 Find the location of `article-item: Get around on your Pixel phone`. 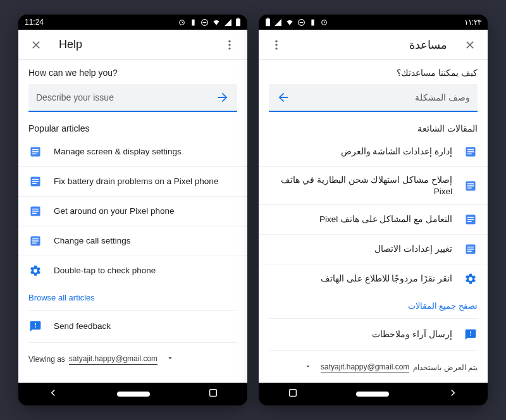

article-item: Get around on your Pixel phone is located at coordinates (133, 211).